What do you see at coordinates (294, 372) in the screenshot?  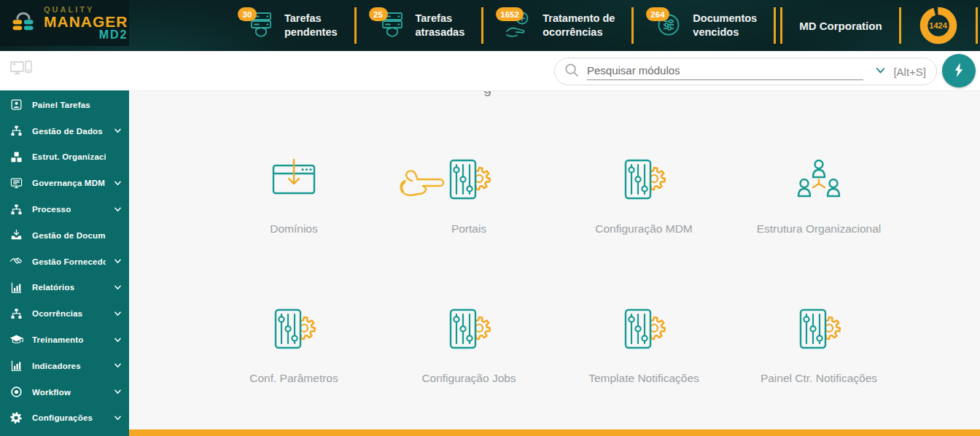 I see `module-tile-conf-par-metros: Conf. Parâmetros` at bounding box center [294, 372].